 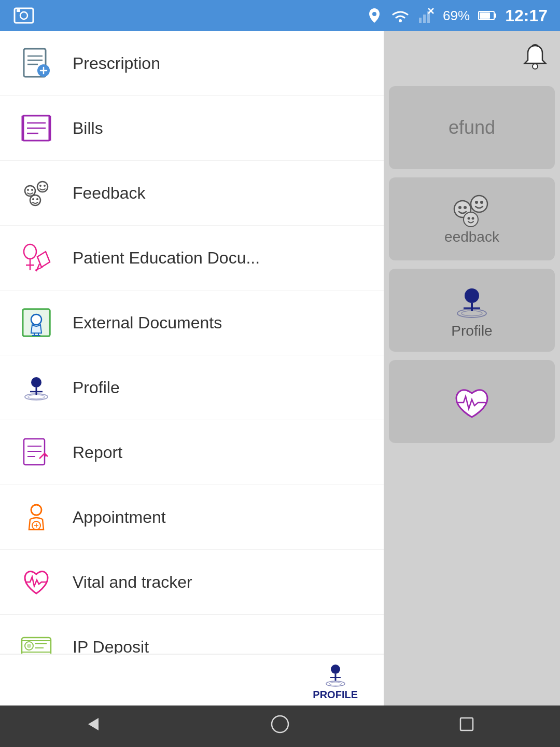 I want to click on recent-button, so click(x=467, y=726).